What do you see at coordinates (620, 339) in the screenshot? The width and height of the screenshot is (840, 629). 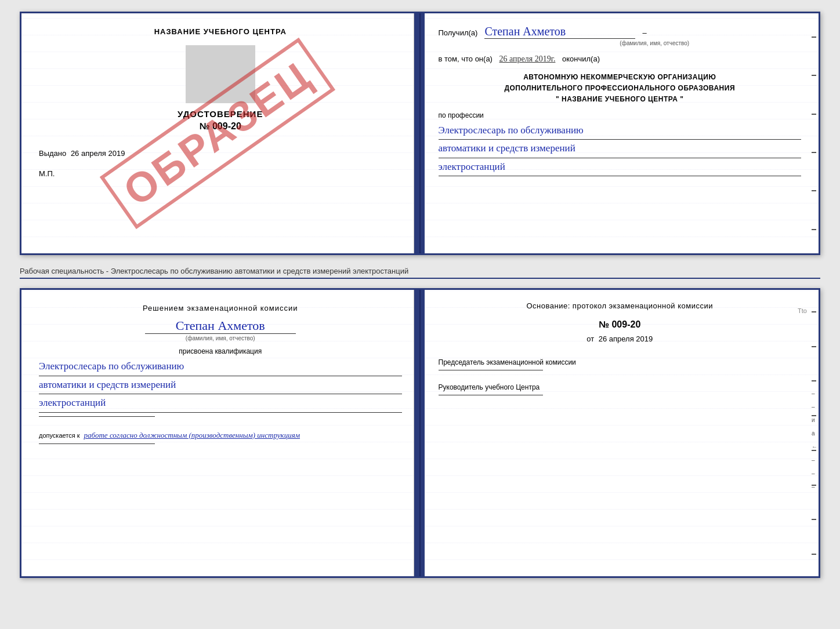 I see `protocol-date-line: от 26 апреля 2019` at bounding box center [620, 339].